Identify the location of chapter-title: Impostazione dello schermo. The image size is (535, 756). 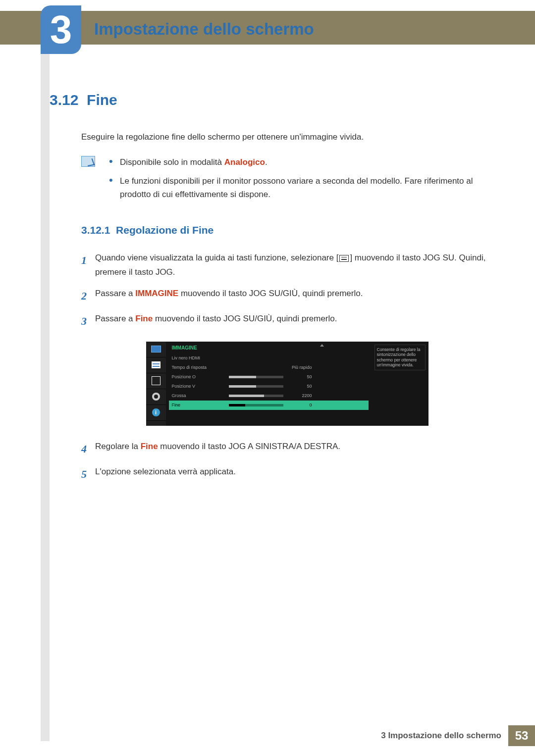
(204, 29).